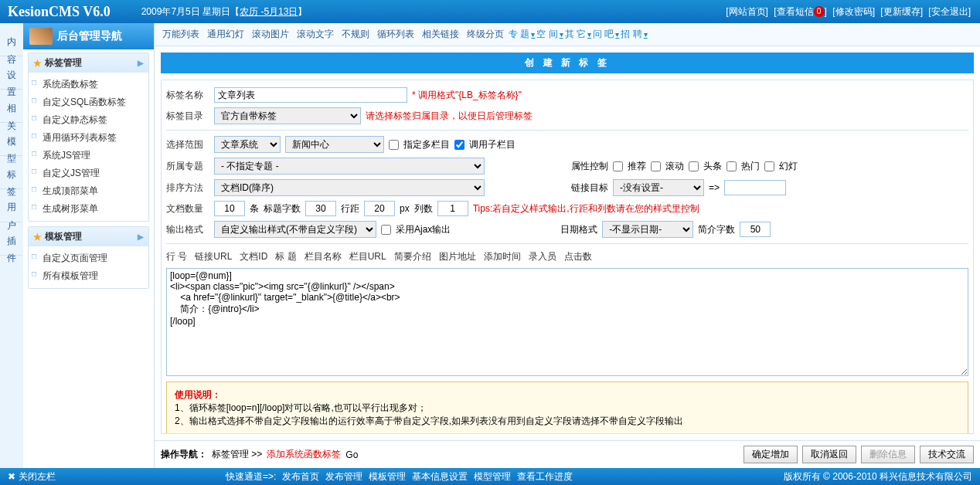 This screenshot has width=980, height=485. I want to click on quick-tplmgr: 模板管理, so click(387, 477).